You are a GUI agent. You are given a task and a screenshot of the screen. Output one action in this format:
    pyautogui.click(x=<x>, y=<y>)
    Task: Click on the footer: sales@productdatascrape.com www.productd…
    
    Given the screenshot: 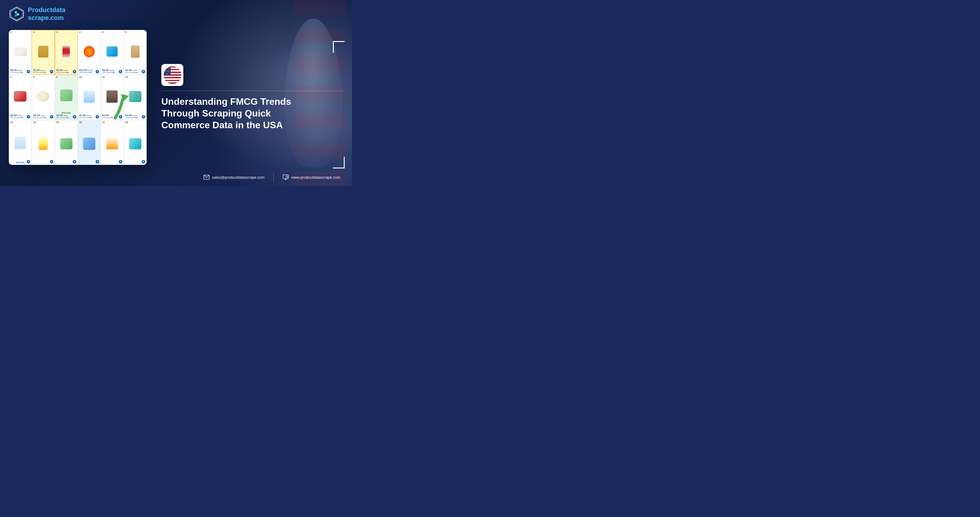 What is the action you would take?
    pyautogui.click(x=176, y=178)
    